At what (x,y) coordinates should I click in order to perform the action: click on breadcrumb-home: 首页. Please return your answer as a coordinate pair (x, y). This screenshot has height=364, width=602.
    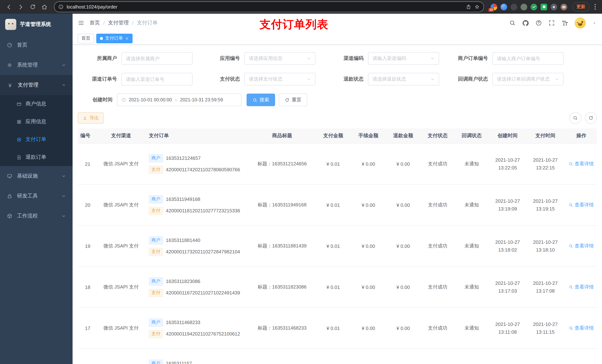
    Looking at the image, I should click on (95, 23).